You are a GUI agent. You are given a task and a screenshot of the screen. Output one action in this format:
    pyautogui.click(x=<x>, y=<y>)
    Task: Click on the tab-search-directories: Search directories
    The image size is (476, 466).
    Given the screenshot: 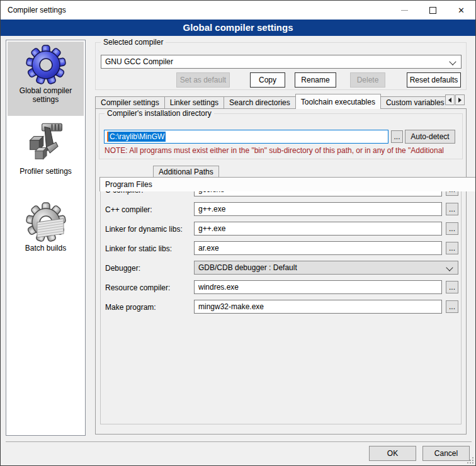 What is the action you would take?
    pyautogui.click(x=259, y=103)
    